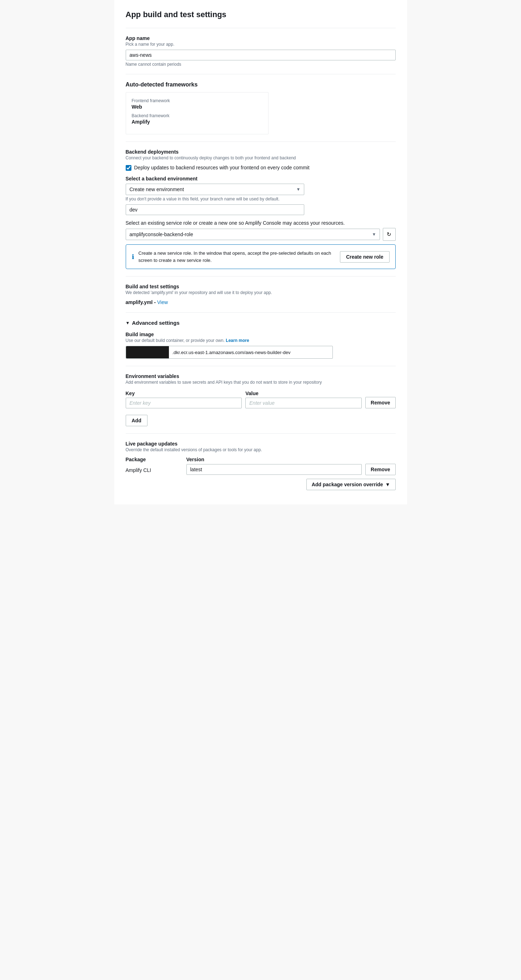 The height and width of the screenshot is (980, 521). Describe the element at coordinates (261, 340) in the screenshot. I see `build-image-hint: Use our default build container, or prov…` at that location.